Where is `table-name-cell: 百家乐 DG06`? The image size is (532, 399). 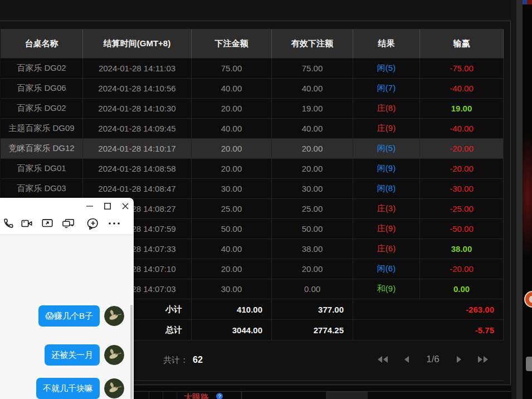 table-name-cell: 百家乐 DG06 is located at coordinates (42, 89).